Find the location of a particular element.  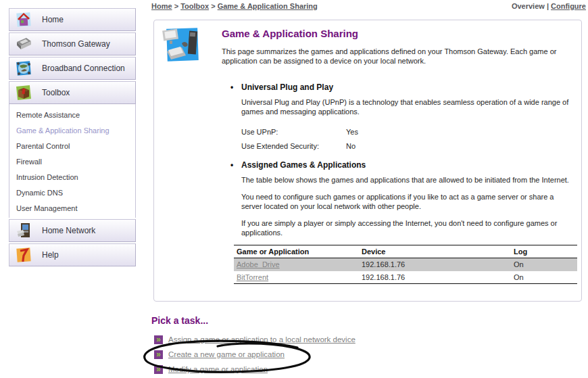

breadcrumb-link-toolbox: Toolbox is located at coordinates (195, 6).